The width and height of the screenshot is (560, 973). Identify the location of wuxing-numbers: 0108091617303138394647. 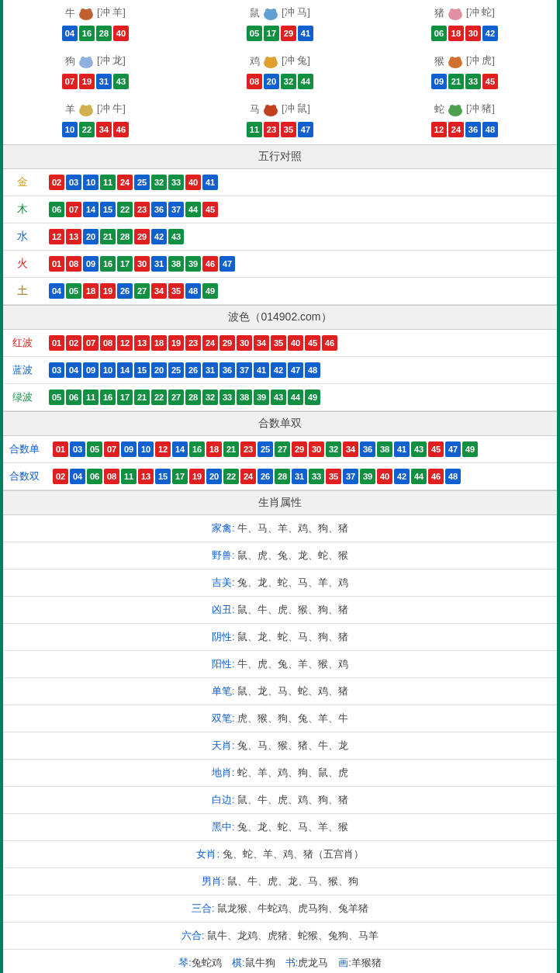
(299, 264).